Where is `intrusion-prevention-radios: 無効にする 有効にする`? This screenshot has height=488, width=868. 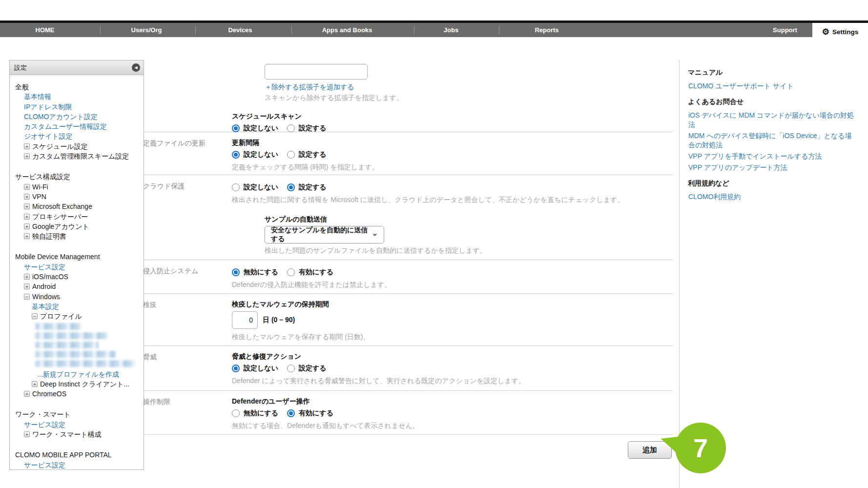
intrusion-prevention-radios: 無効にする 有効にする is located at coordinates (452, 272).